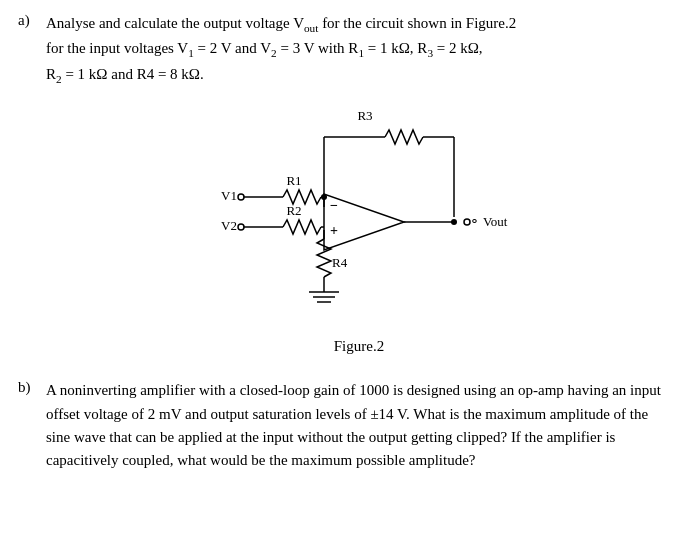 This screenshot has width=690, height=553. Describe the element at coordinates (361, 53) in the screenshot. I see `r1-subscript: 1` at that location.